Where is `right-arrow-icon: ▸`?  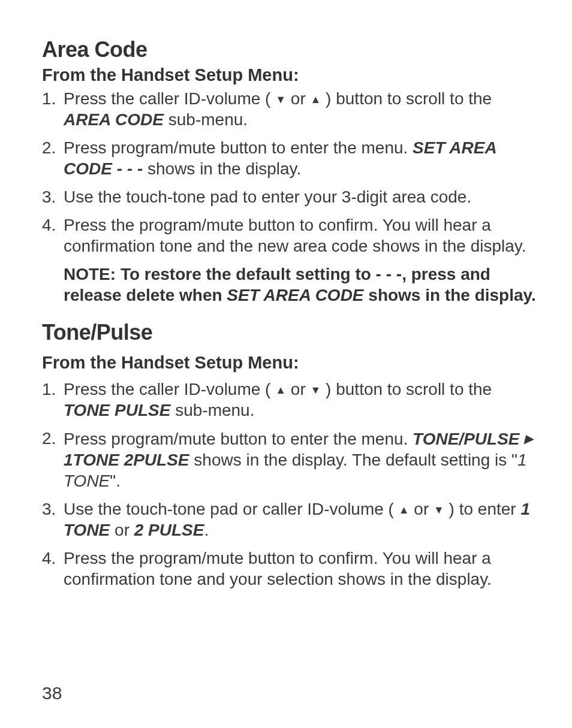 right-arrow-icon: ▸ is located at coordinates (528, 439).